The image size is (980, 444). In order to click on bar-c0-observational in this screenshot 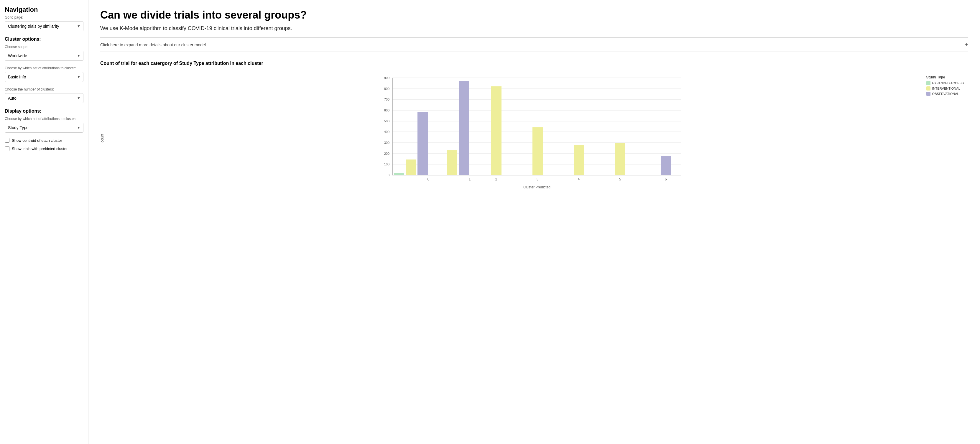, I will do `click(422, 144)`.